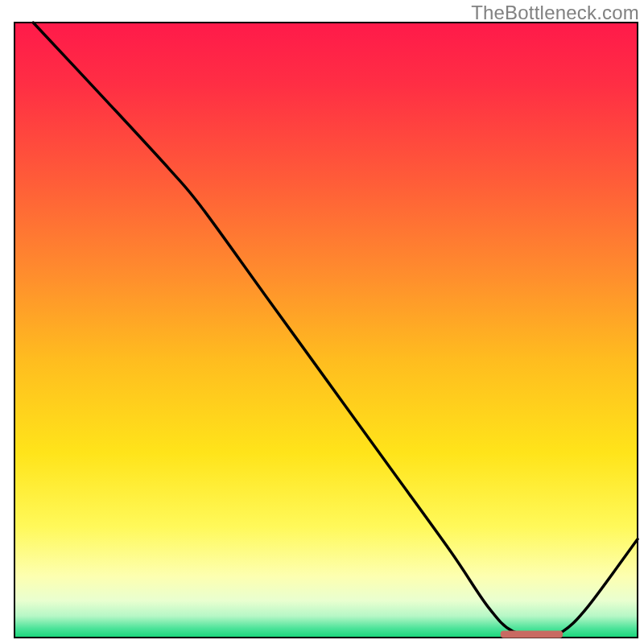  What do you see at coordinates (531, 634) in the screenshot?
I see `optimal-marker` at bounding box center [531, 634].